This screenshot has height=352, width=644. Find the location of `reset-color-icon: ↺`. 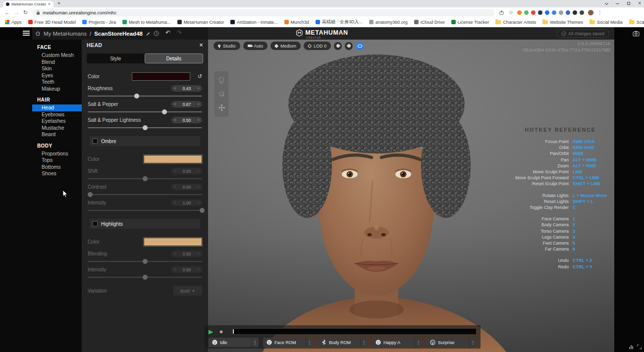

reset-color-icon: ↺ is located at coordinates (196, 76).